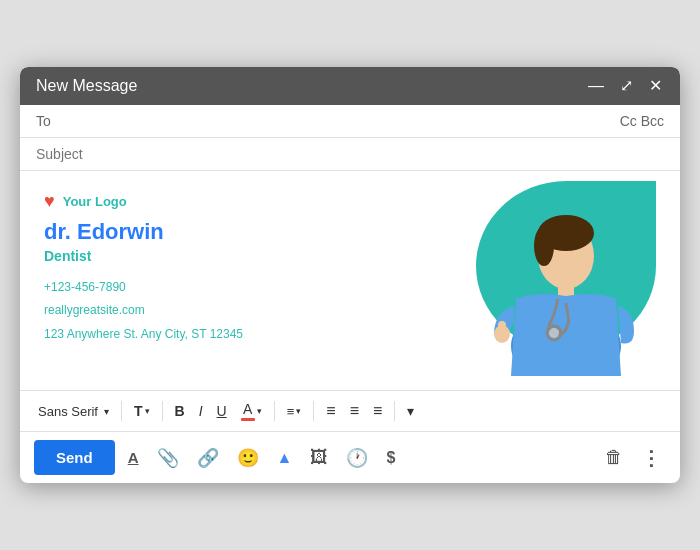  Describe the element at coordinates (201, 411) in the screenshot. I see `italic-button: I` at that location.